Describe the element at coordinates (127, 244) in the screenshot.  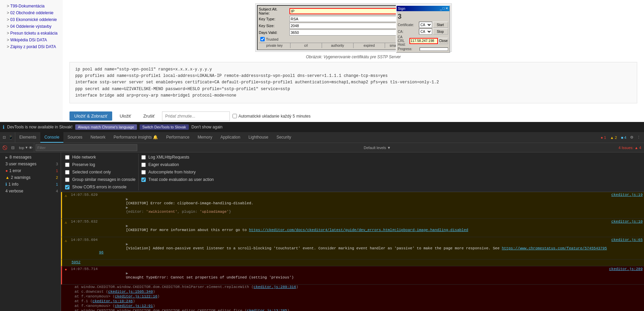
I see `expand-icon-3: ▶` at that location.